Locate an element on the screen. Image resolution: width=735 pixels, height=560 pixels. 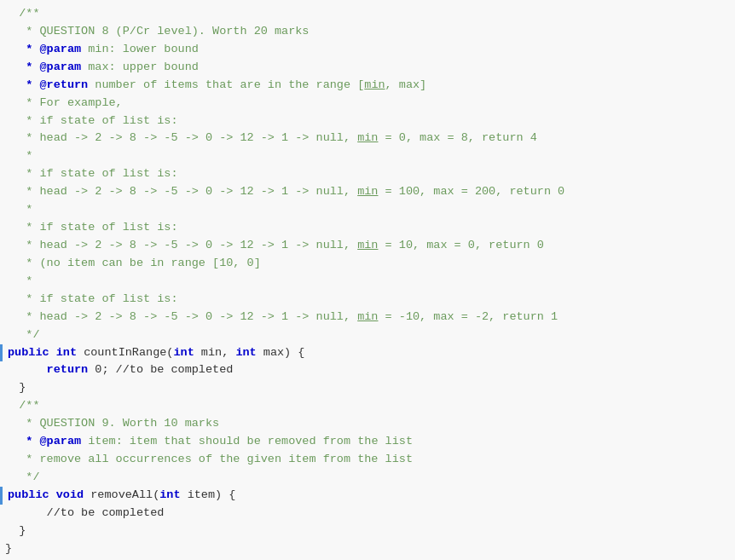
code-line: * @return number of items that are in th… is located at coordinates (368, 85).